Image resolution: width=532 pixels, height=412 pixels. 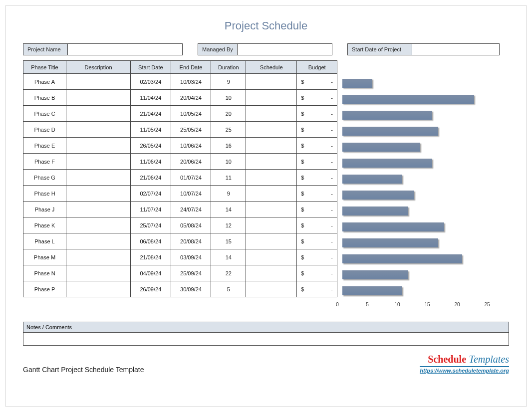 What do you see at coordinates (45, 98) in the screenshot?
I see `cell-phase: Phase B` at bounding box center [45, 98].